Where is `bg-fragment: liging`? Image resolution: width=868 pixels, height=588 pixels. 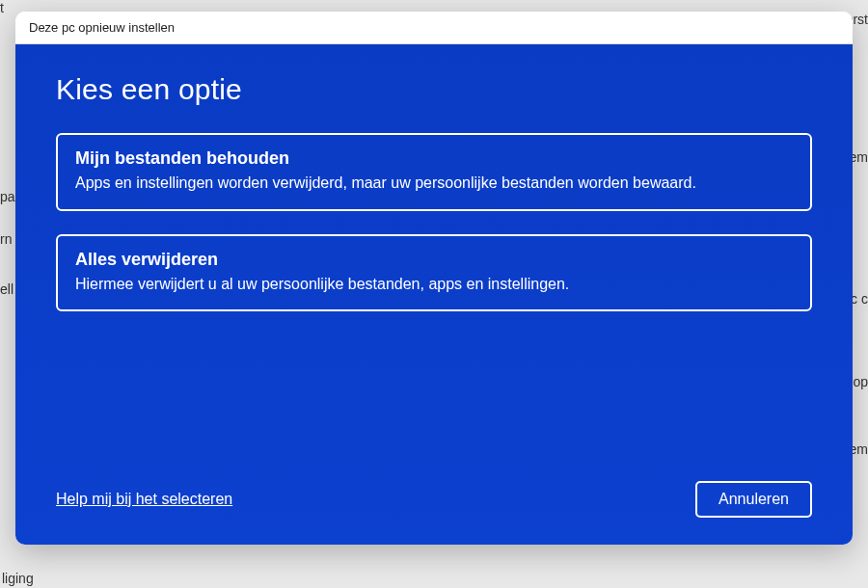 bg-fragment: liging is located at coordinates (17, 578).